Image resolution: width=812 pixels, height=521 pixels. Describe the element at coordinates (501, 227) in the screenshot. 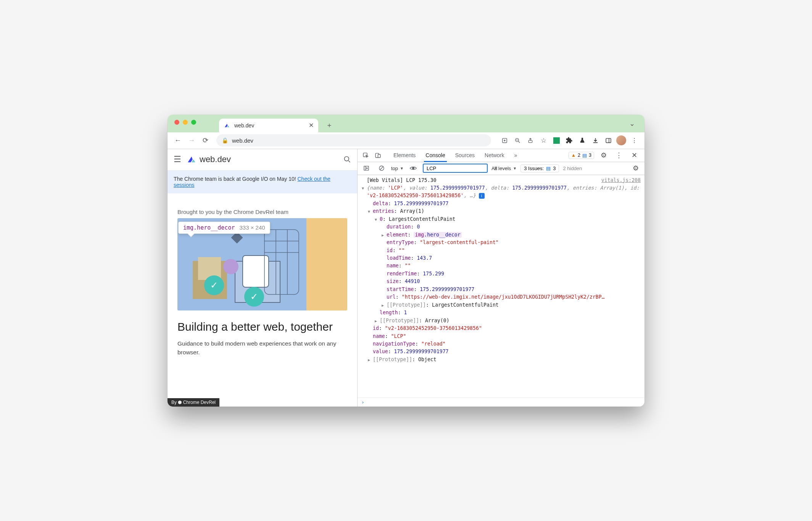

I see `prop-duration: duration: 0` at that location.